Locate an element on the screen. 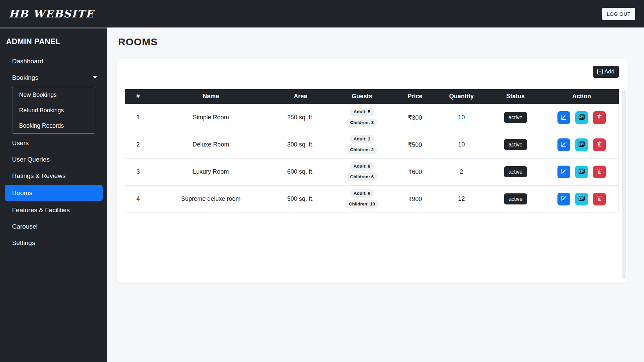  sidebar-item-user-queries: User Queries is located at coordinates (54, 160).